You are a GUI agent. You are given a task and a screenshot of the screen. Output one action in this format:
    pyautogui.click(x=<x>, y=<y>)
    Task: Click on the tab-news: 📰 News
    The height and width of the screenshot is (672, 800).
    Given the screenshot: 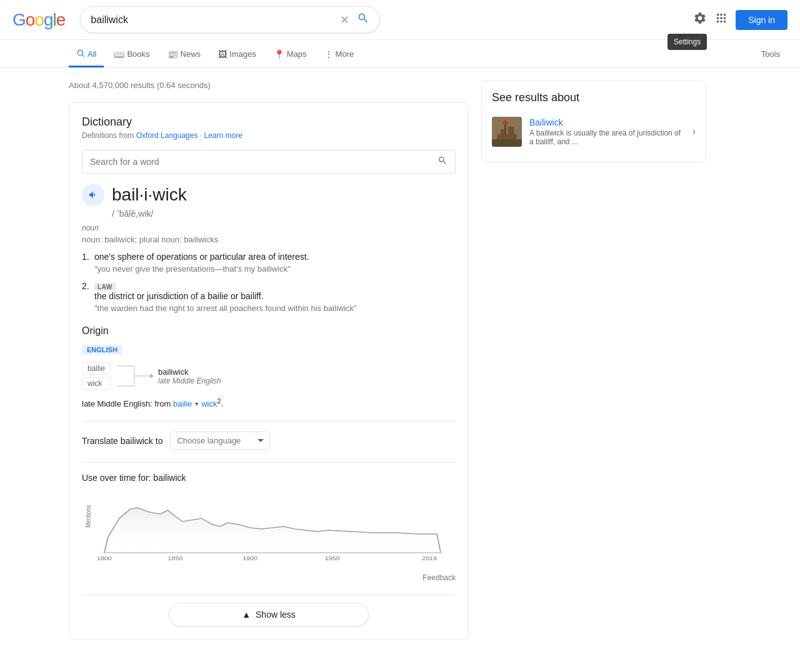 What is the action you would take?
    pyautogui.click(x=184, y=55)
    